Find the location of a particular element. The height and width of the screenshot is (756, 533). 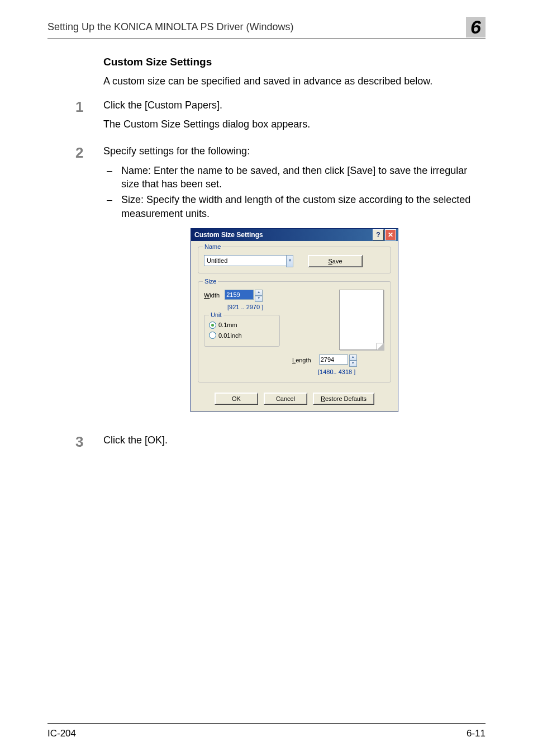

unit-inch-label: 0.01inch is located at coordinates (230, 336).